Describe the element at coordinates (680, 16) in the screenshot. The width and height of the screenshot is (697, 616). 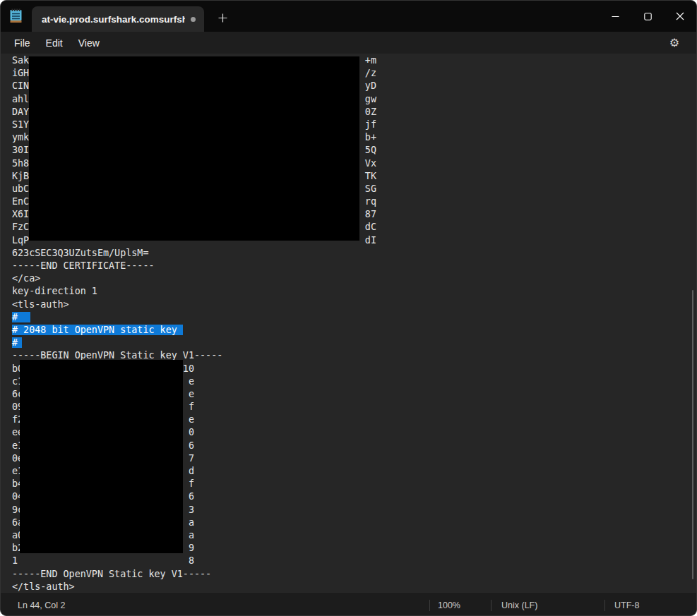
I see `close-icon` at that location.